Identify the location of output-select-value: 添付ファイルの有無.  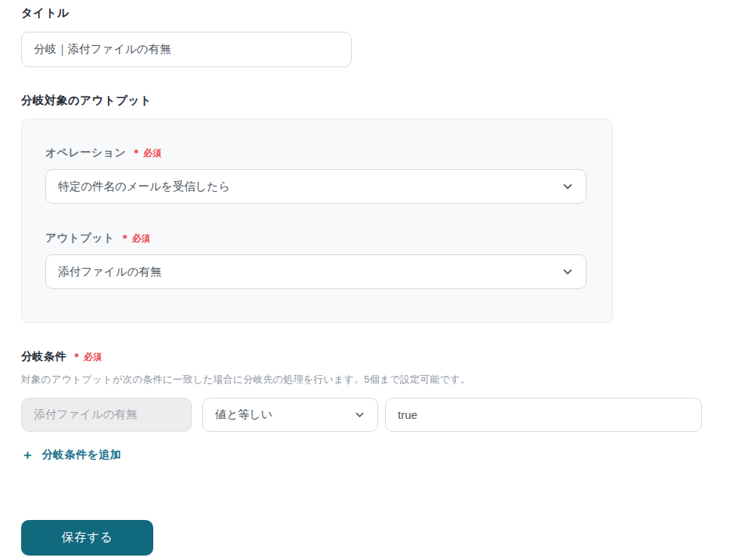
(110, 272).